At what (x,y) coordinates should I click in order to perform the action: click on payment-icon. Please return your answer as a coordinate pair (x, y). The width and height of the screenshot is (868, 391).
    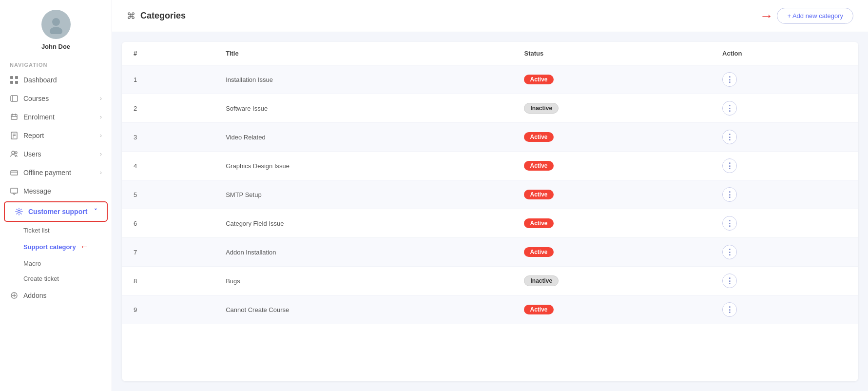
    Looking at the image, I should click on (14, 173).